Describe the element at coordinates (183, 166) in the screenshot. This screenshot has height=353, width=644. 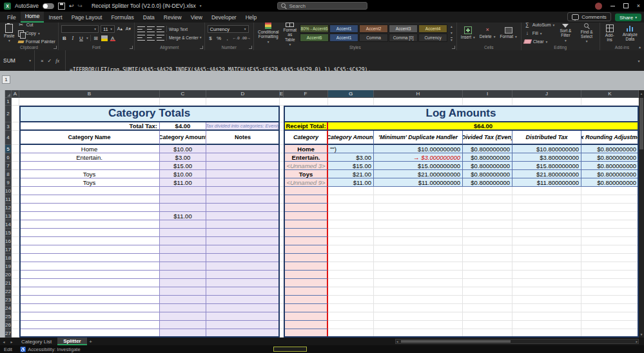
I see `cell-C7: $15.00` at that location.